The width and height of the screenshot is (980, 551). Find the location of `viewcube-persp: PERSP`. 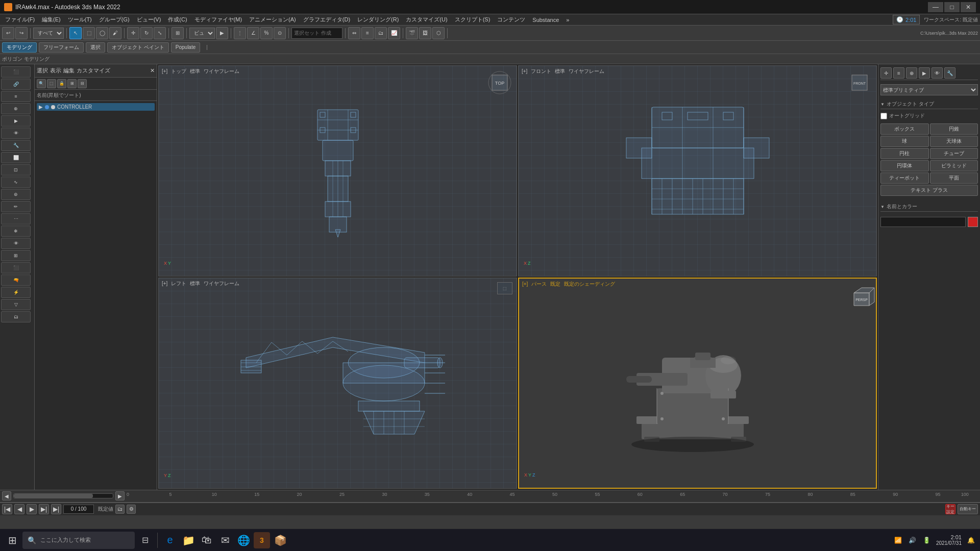

viewcube-persp: PERSP is located at coordinates (859, 295).